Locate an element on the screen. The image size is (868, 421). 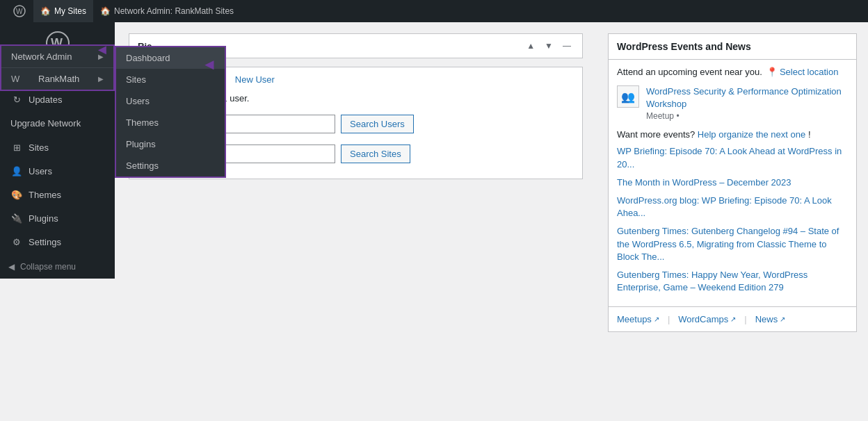
create-new-user-link: New User is located at coordinates (255, 79).